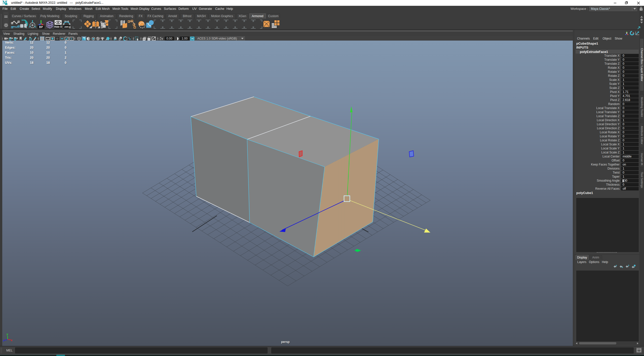 The height and width of the screenshot is (356, 644). Describe the element at coordinates (66, 27) in the screenshot. I see `svg-text: zen` at that location.